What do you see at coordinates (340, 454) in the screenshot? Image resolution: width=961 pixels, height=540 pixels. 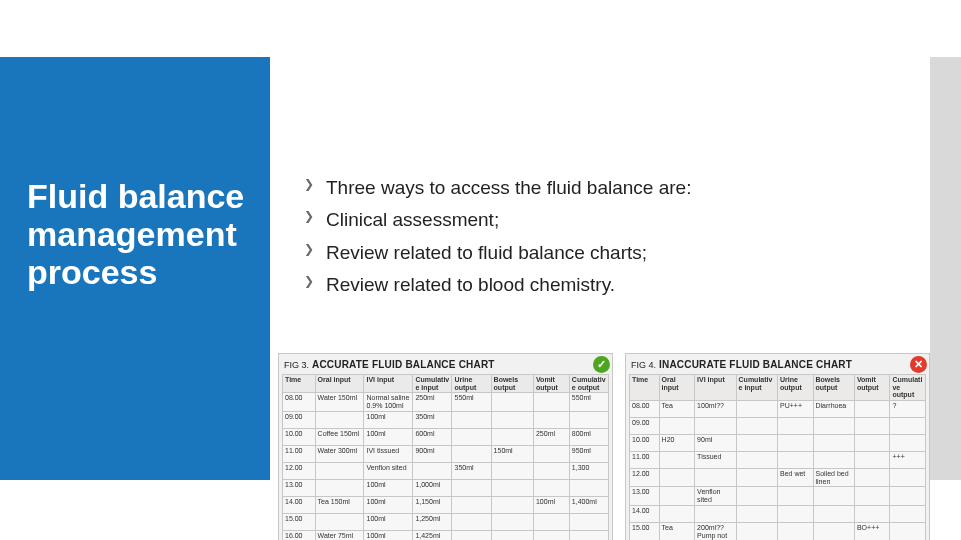 I see `table-cell: Water 300ml` at bounding box center [340, 454].